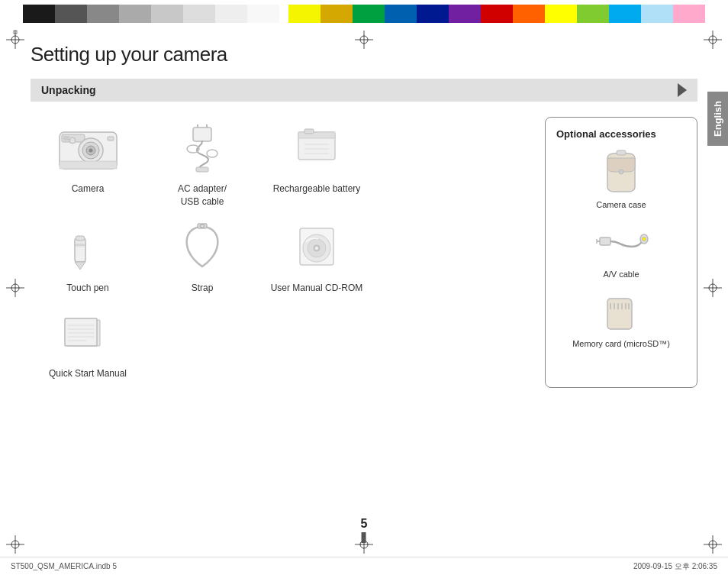 This screenshot has width=728, height=575. I want to click on camera-case-image, so click(621, 173).